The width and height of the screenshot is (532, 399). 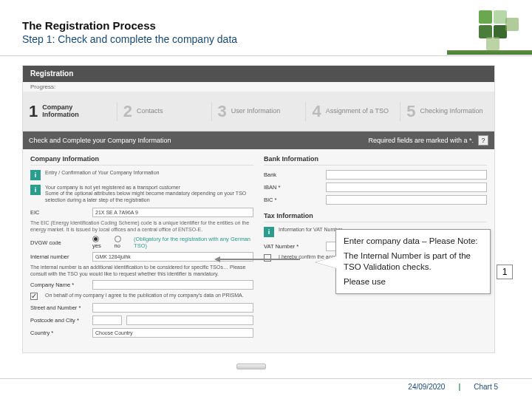 I want to click on callout-line2: The Internal Number is part of the TSO V…, so click(x=413, y=262).